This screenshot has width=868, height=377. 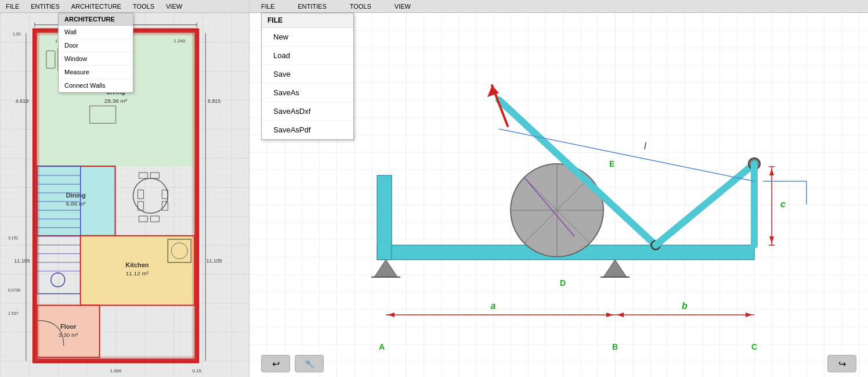 I want to click on bottom-toolbar-right, so click(x=842, y=364).